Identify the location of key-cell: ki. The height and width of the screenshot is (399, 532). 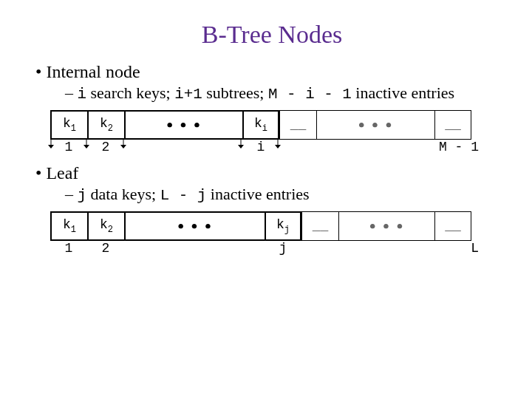
(261, 125).